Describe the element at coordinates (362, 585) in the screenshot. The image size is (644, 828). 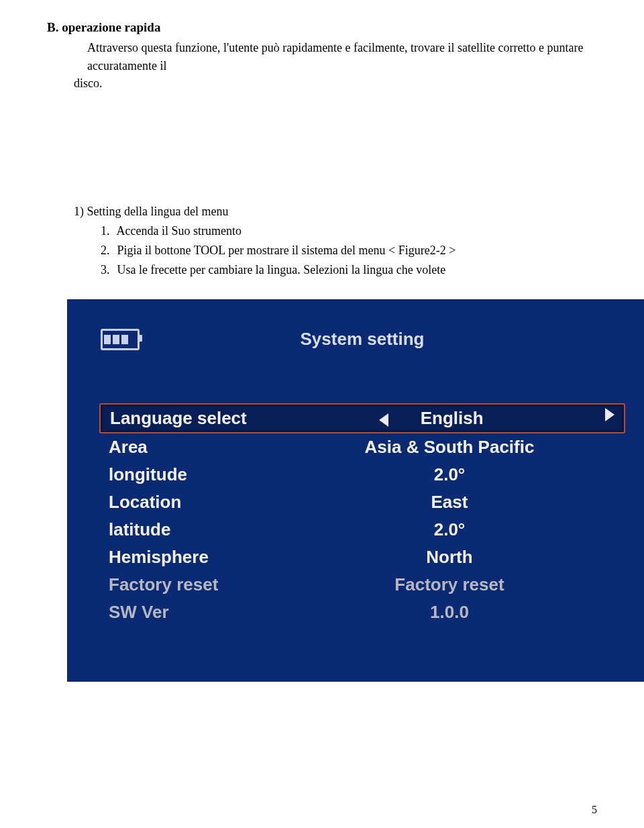
I see `setting-row-factory-reset: Factory reset Factory reset` at that location.